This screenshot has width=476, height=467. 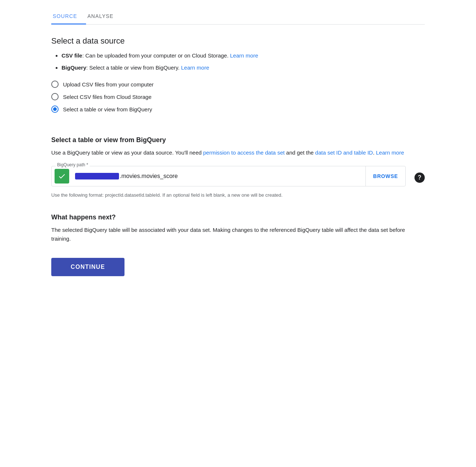 What do you see at coordinates (88, 267) in the screenshot?
I see `continue-button: CONTINUE` at bounding box center [88, 267].